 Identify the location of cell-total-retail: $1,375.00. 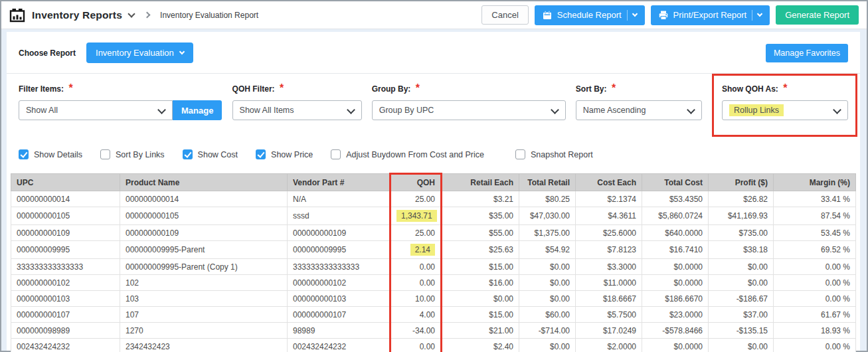
(547, 233).